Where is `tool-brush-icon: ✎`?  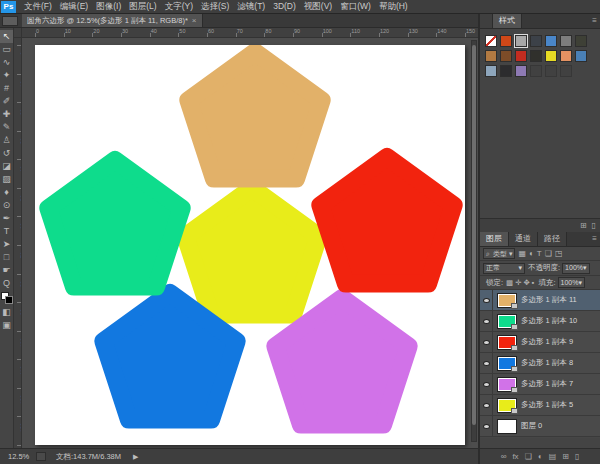
tool-brush-icon: ✎ is located at coordinates (6, 128).